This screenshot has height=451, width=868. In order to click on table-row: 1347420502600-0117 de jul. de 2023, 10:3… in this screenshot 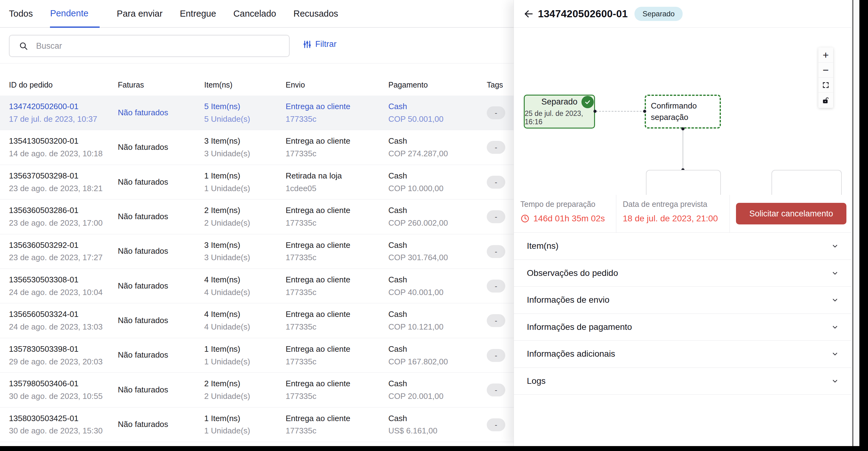, I will do `click(257, 113)`.